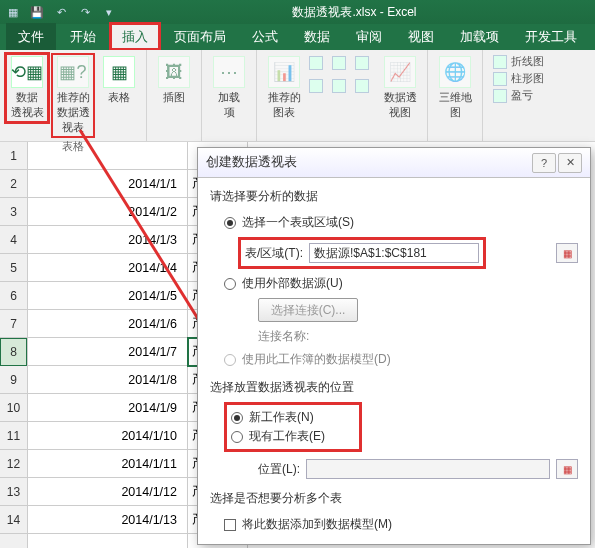 Image resolution: width=595 pixels, height=548 pixels. I want to click on checkbox-add-to-model, so click(230, 525).